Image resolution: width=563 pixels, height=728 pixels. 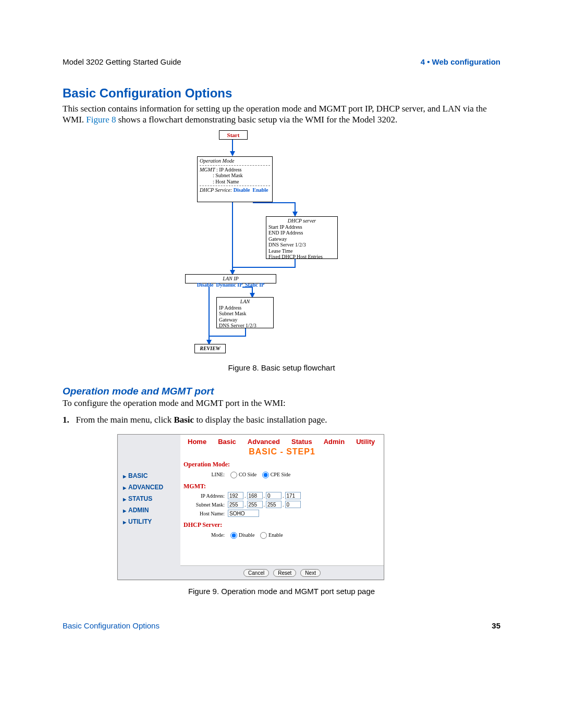 What do you see at coordinates (139, 510) in the screenshot?
I see `sidebar-item-label: ADMIN` at bounding box center [139, 510].